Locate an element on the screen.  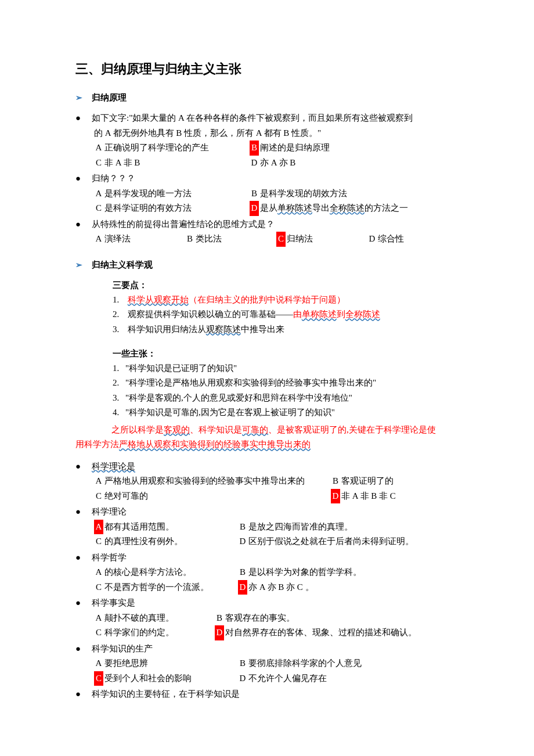
three-points: 三要点： 1. 科学从观察开始（在归纳主义的批判中说科学始于问题） 2. 观察提… is located at coordinates (286, 307).